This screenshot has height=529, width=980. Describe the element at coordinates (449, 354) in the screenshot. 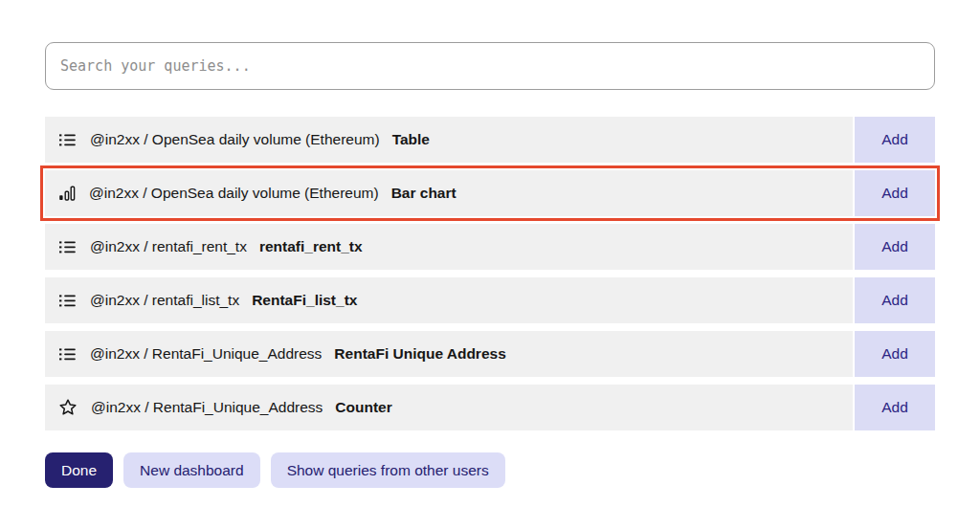

I see `query-row-main: @in2xx / RentaFi_Unique_Address RentaFi …` at that location.